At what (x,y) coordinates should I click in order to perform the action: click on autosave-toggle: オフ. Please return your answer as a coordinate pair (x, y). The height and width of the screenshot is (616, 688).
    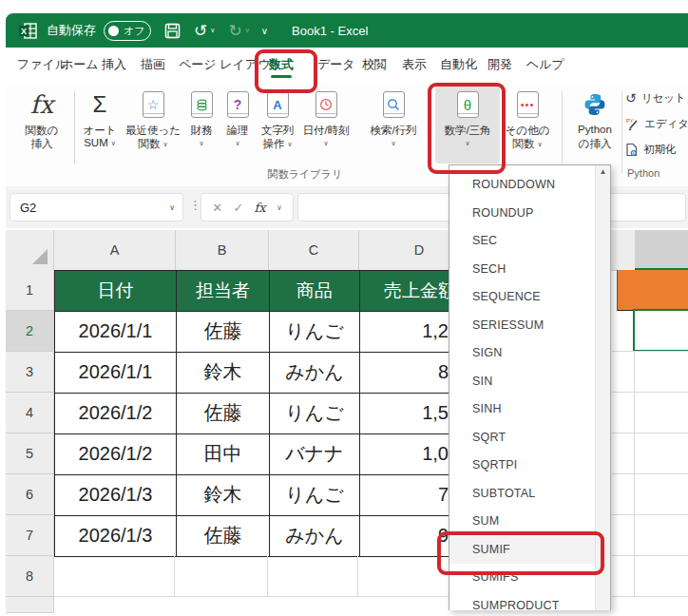
    Looking at the image, I should click on (127, 30).